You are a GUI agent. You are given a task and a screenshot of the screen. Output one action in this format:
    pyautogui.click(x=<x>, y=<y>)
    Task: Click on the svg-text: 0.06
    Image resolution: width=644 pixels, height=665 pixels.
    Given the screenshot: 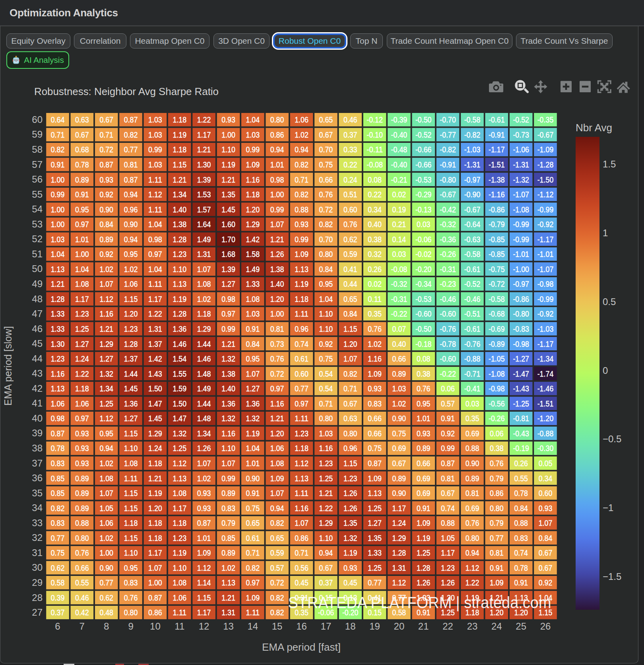 What is the action you would take?
    pyautogui.click(x=497, y=434)
    